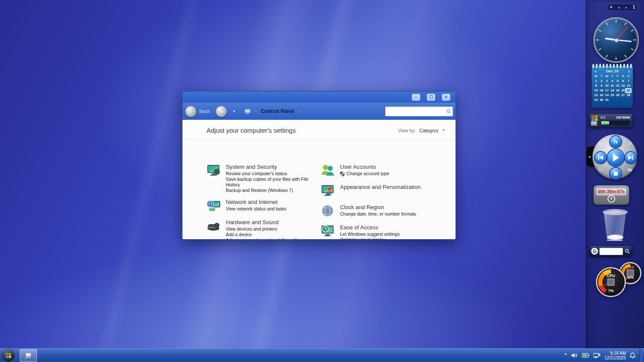  What do you see at coordinates (607, 100) in the screenshot?
I see `calendar-cell: 31` at bounding box center [607, 100].